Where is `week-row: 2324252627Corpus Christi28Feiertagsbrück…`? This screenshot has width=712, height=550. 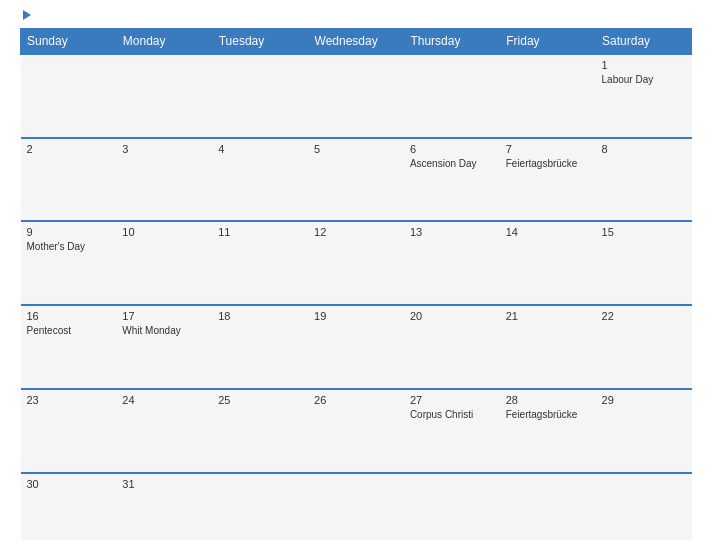
week-row: 2324252627Corpus Christi28Feiertagsbrück… is located at coordinates (356, 431).